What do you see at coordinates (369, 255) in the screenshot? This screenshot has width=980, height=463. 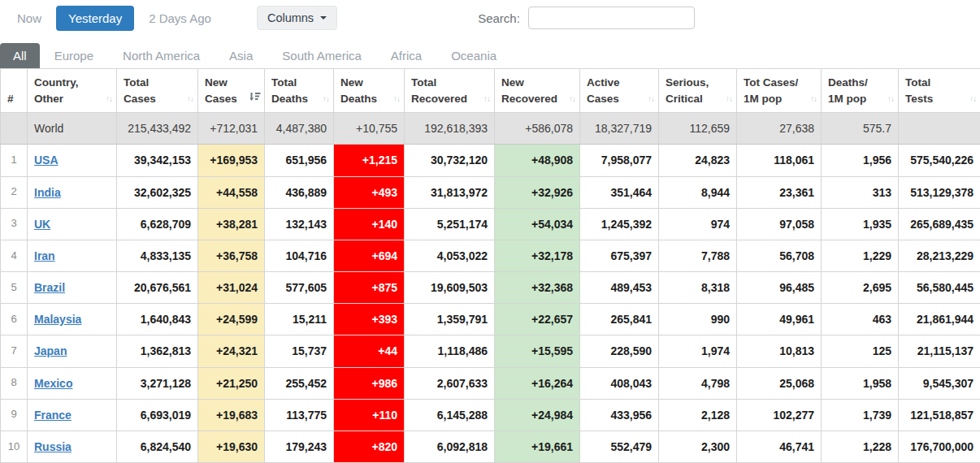 I see `new-deaths-cell: +694` at bounding box center [369, 255].